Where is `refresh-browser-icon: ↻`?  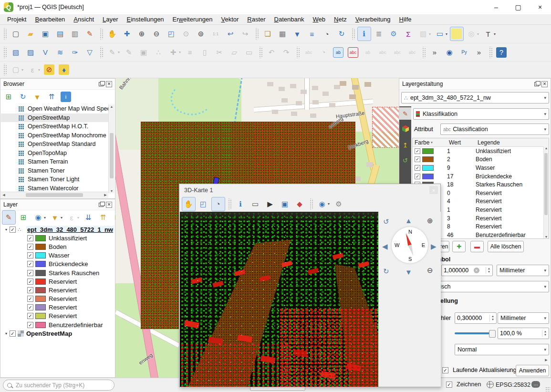 refresh-browser-icon: ↻ is located at coordinates (23, 97).